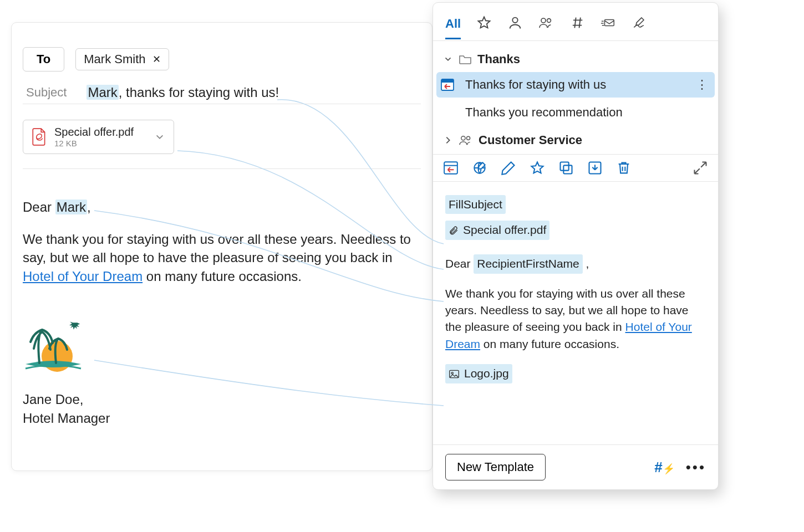 This screenshot has height=532, width=804. I want to click on edit-html-icon, so click(480, 168).